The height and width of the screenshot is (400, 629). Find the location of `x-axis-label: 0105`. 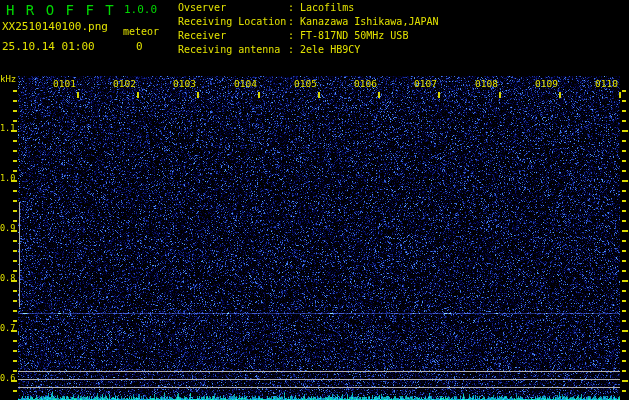

x-axis-label: 0105 is located at coordinates (305, 84).